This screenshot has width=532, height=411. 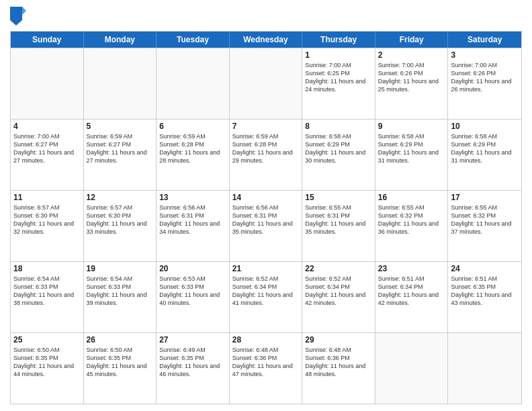 I want to click on cell-detail: Sunrise: 7:00 AM Sunset: 6:27 PM Dayligh…, so click(x=47, y=149).